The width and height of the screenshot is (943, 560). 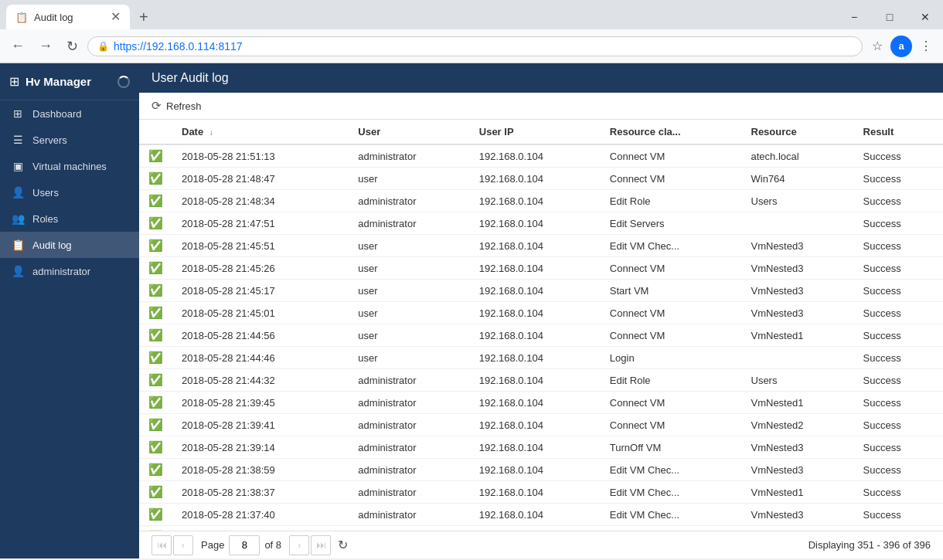 I want to click on sidebar-item-dashboard: ⊞ Dashboard, so click(x=70, y=114).